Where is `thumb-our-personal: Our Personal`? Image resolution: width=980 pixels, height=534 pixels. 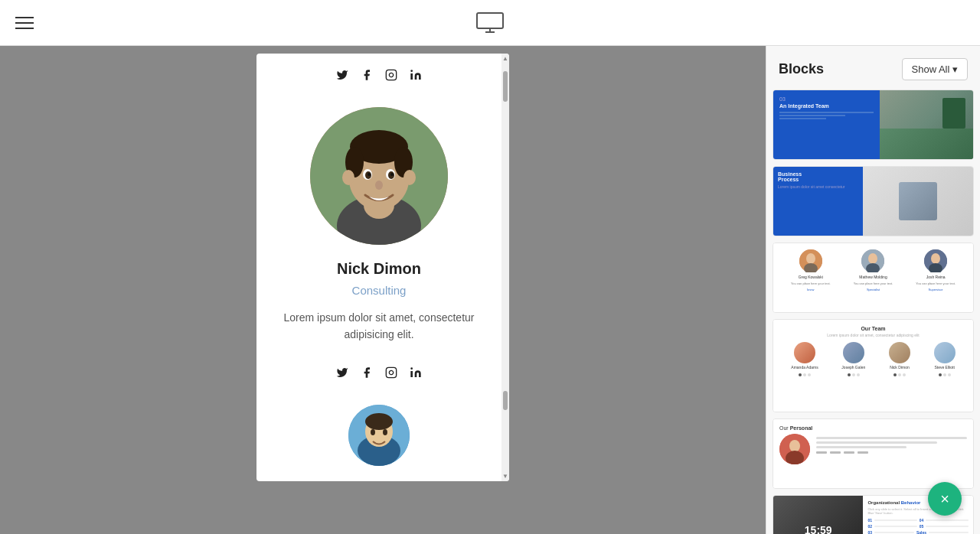 thumb-our-personal: Our Personal is located at coordinates (873, 454).